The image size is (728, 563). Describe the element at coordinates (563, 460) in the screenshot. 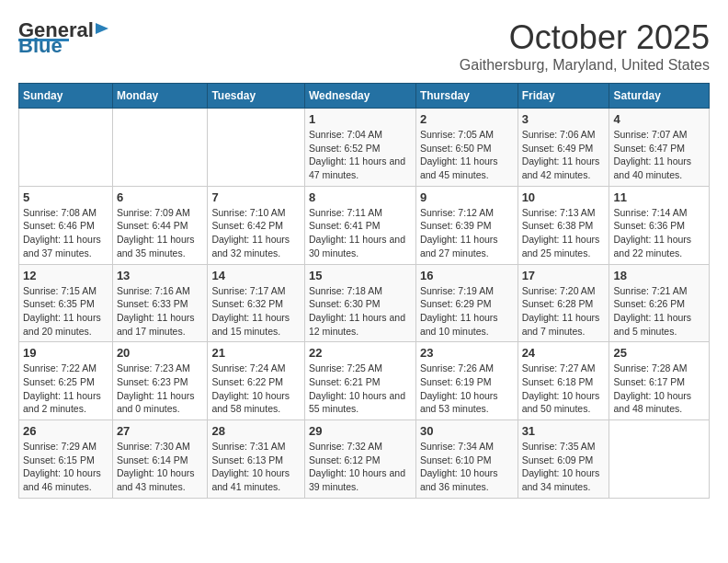

I see `calendar-cell: 31Sunrise: 7:35 AM Sunset: 6:09 PM Dayli…` at that location.